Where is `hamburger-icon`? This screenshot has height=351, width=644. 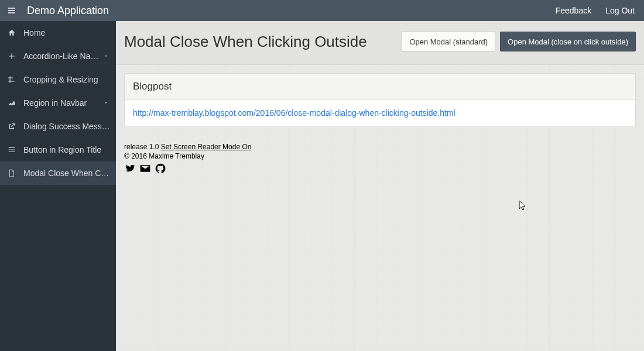 hamburger-icon is located at coordinates (12, 11).